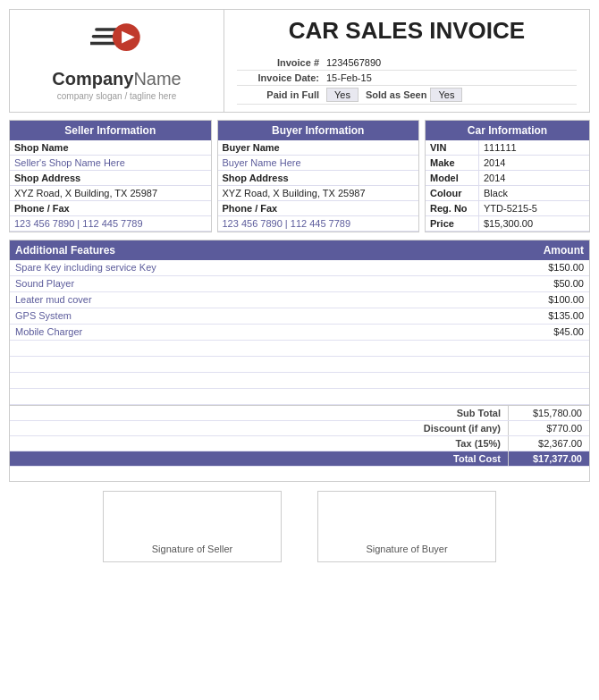  What do you see at coordinates (318, 131) in the screenshot?
I see `buyer-header: Buyer Information` at bounding box center [318, 131].